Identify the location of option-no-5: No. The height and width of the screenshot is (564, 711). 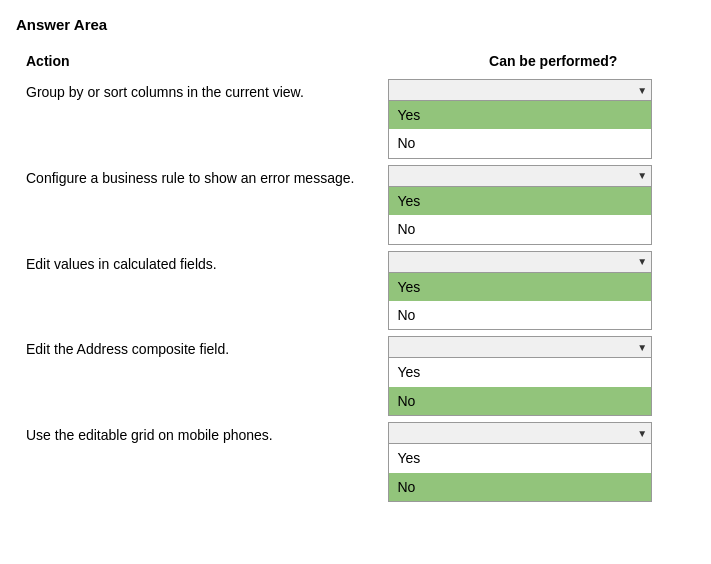
(520, 487).